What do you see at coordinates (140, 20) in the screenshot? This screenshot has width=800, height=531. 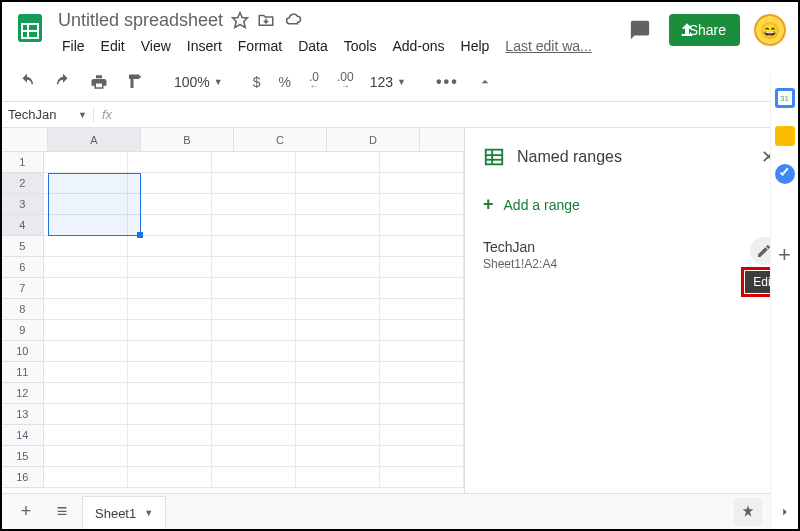 I see `document-title: Untitled spreadsheet` at bounding box center [140, 20].